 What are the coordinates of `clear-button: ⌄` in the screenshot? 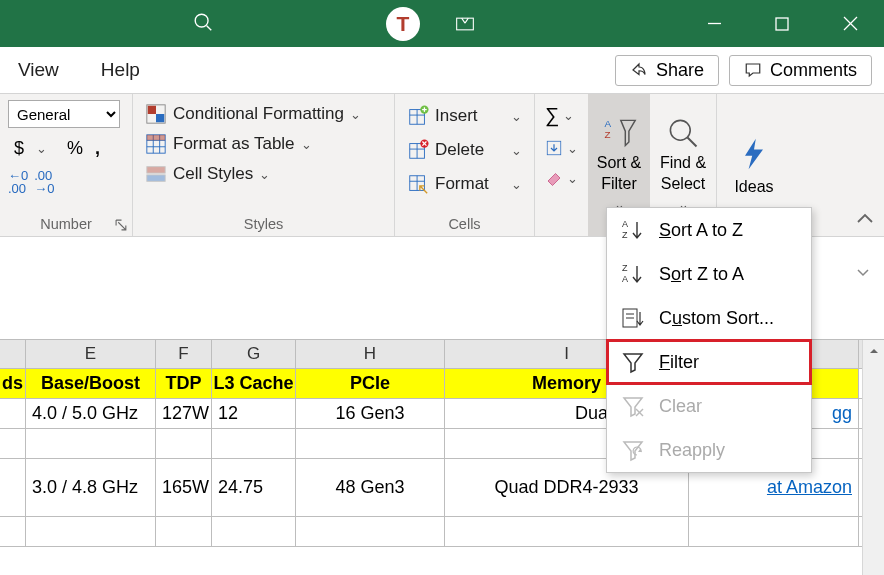 It's located at (562, 178).